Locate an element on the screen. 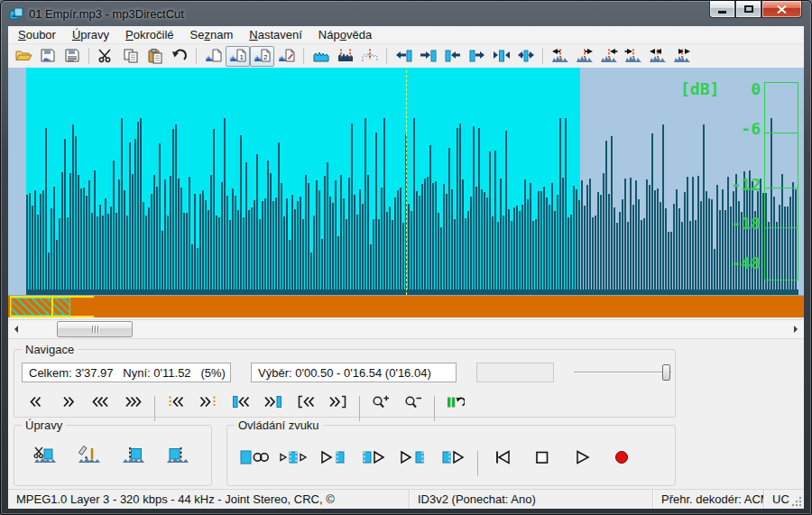 This screenshot has height=515, width=812. toolbar-separator is located at coordinates (88, 56).